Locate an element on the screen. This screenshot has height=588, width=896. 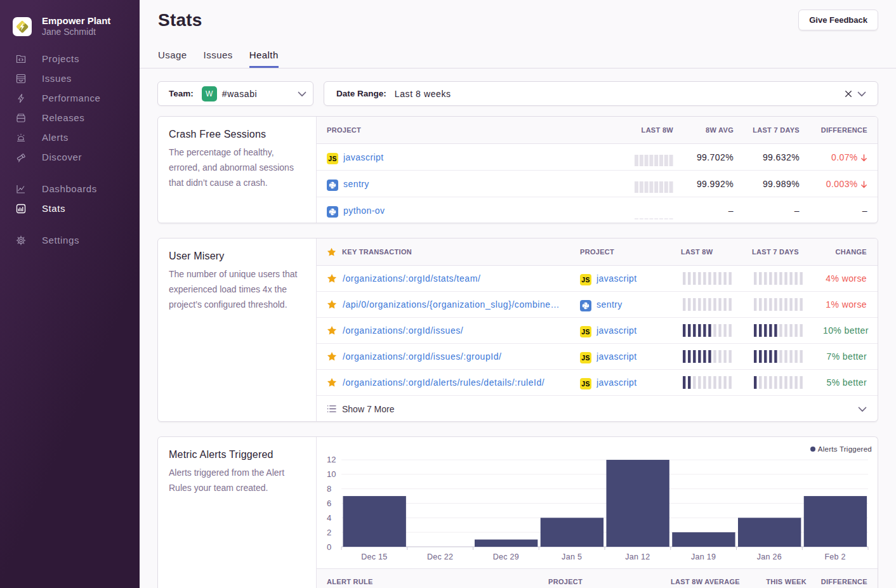
svg-text: Jan 5 is located at coordinates (572, 557).